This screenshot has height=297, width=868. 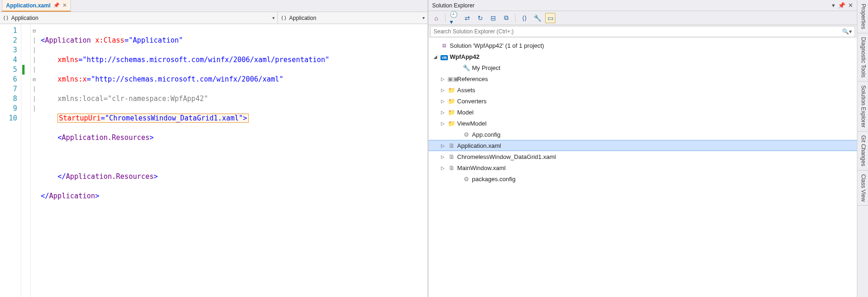 I want to click on tab-class-view: Class View, so click(x=862, y=188).